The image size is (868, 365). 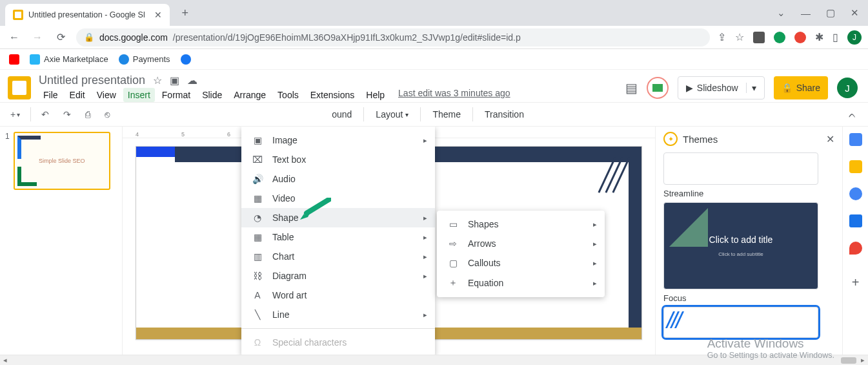 I want to click on profile-avatar-small: J, so click(x=854, y=37).